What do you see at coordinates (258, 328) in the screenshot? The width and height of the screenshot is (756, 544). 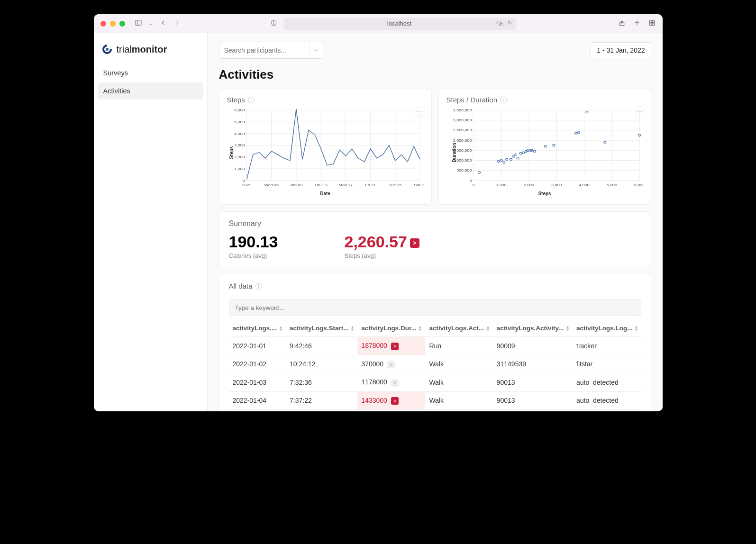 I see `column-header: activityLogs.... ▴▾` at bounding box center [258, 328].